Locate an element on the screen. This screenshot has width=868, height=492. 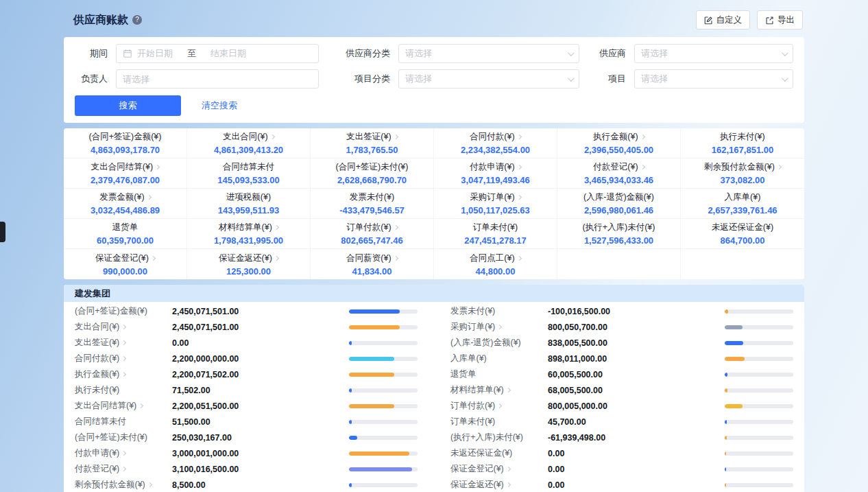
stat-value: 373,082.00 is located at coordinates (742, 180).